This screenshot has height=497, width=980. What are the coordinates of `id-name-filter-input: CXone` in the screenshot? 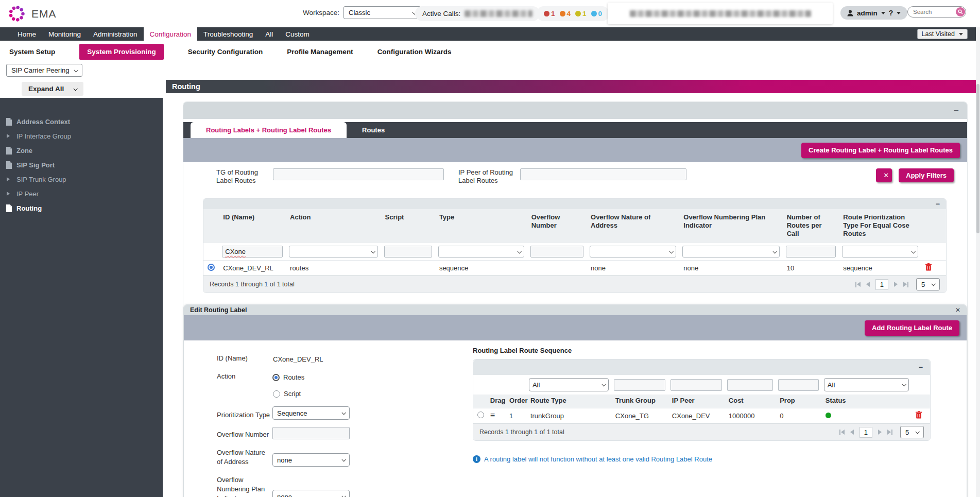 It's located at (252, 251).